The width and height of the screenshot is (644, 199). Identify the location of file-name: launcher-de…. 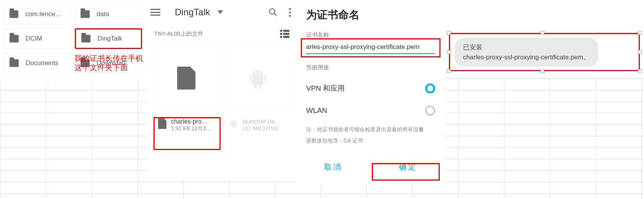
(262, 122).